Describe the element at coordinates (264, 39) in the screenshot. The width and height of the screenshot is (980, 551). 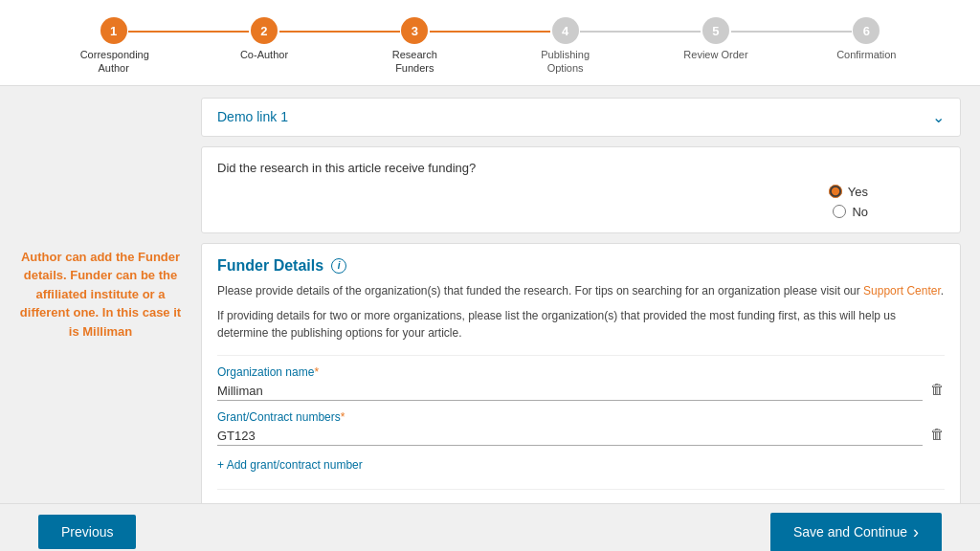
I see `step-item-2: 2Co-Author` at that location.